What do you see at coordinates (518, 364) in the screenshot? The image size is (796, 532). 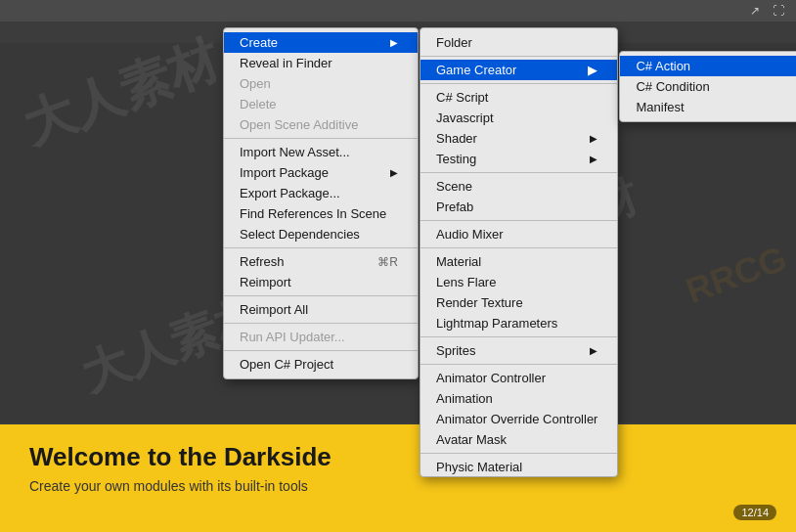 I see `sep-c7` at bounding box center [518, 364].